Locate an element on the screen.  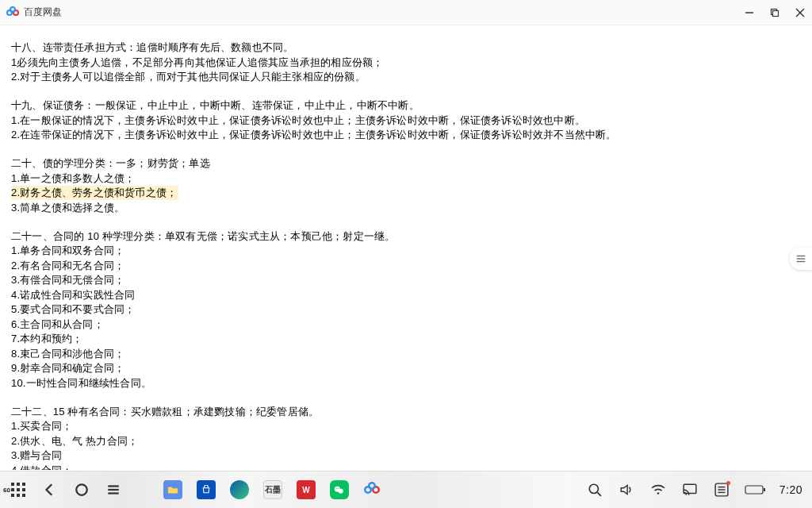
doc-line: 2.对于主债务人可以追偿全部，而对于其他共同保证人只能主张相应的份额。 is located at coordinates (189, 76).